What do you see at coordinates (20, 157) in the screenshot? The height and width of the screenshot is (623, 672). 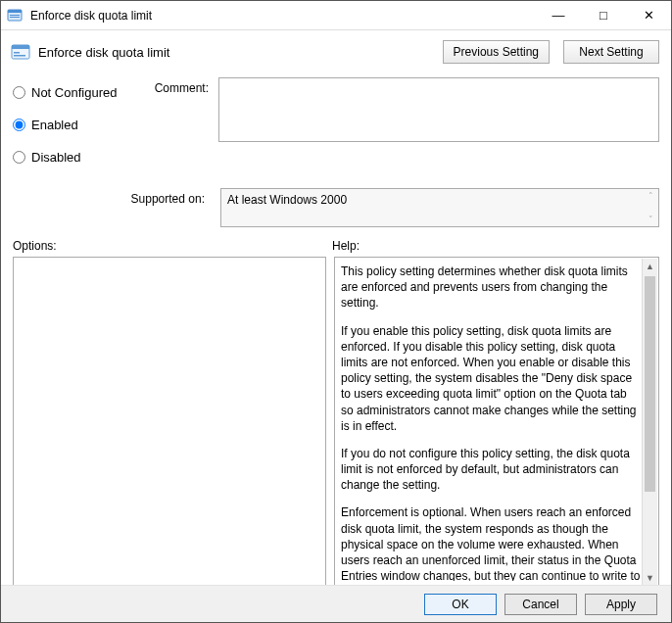 I see `radio-disabled-input` at bounding box center [20, 157].